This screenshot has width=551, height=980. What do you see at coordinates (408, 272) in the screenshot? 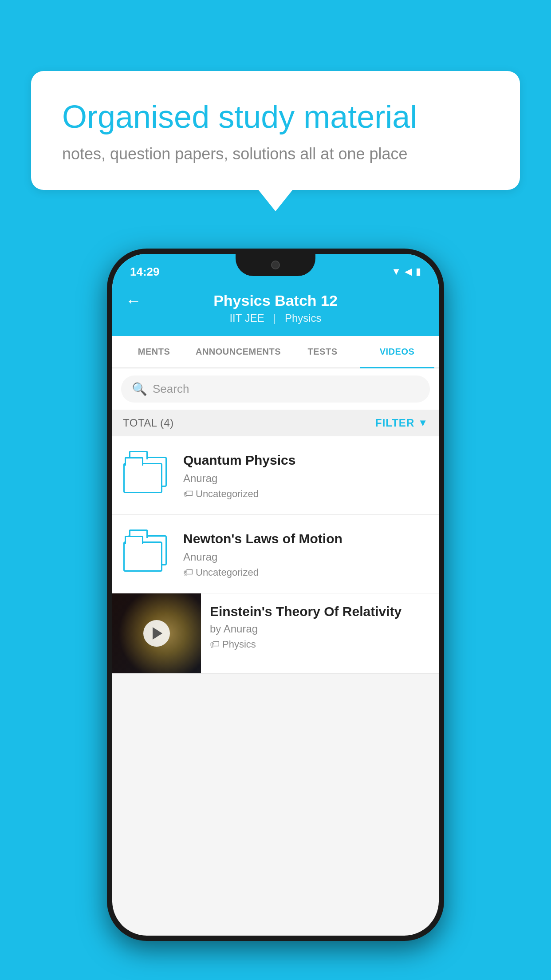
I see `signal-icon: ◀` at bounding box center [408, 272].